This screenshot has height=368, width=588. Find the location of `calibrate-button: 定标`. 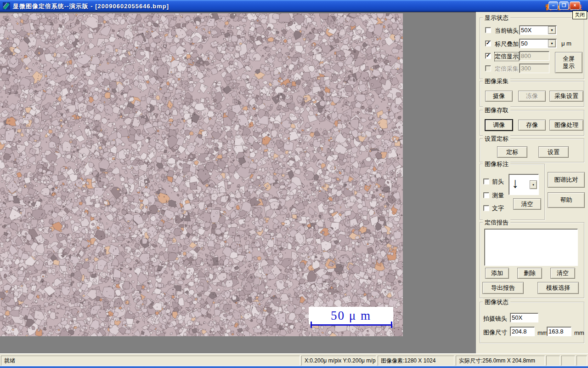

calibrate-button: 定标 is located at coordinates (512, 152).